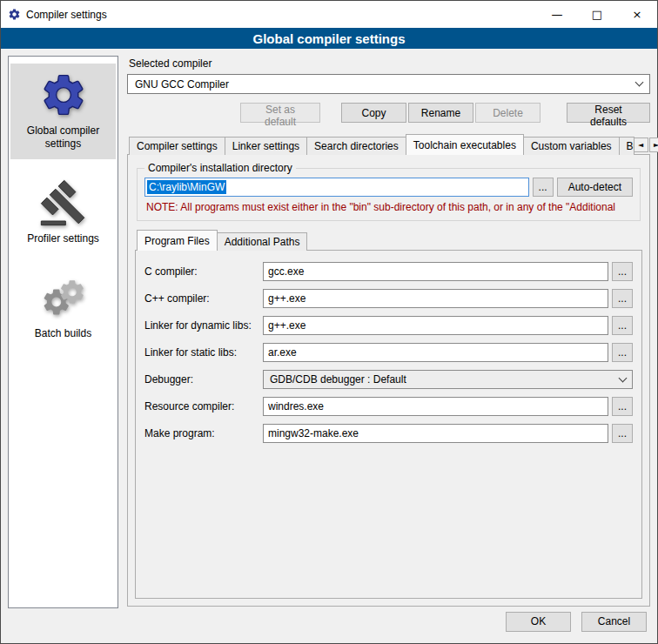 The image size is (658, 644). I want to click on selected-compiler-label: Selected compiler, so click(390, 64).